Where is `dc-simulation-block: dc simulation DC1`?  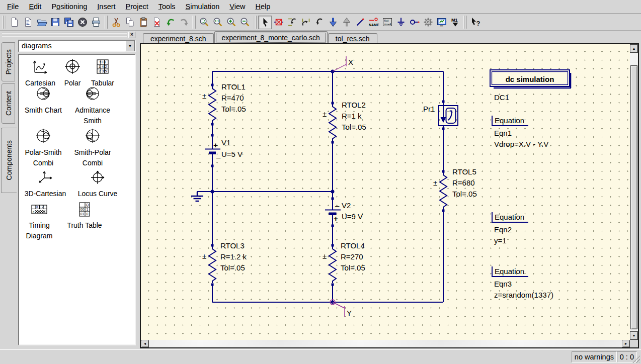
dc-simulation-block: dc simulation DC1 is located at coordinates (530, 85).